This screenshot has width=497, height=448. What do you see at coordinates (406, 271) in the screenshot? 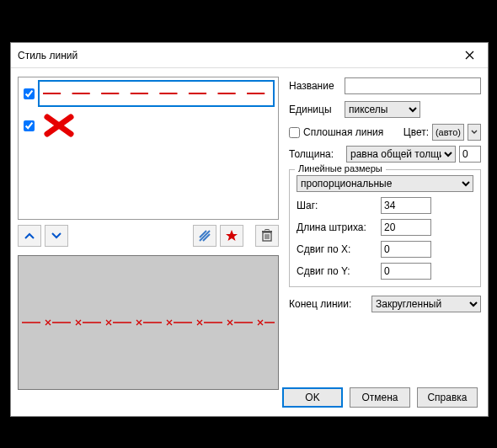
I see `shift-y-input` at bounding box center [406, 271].